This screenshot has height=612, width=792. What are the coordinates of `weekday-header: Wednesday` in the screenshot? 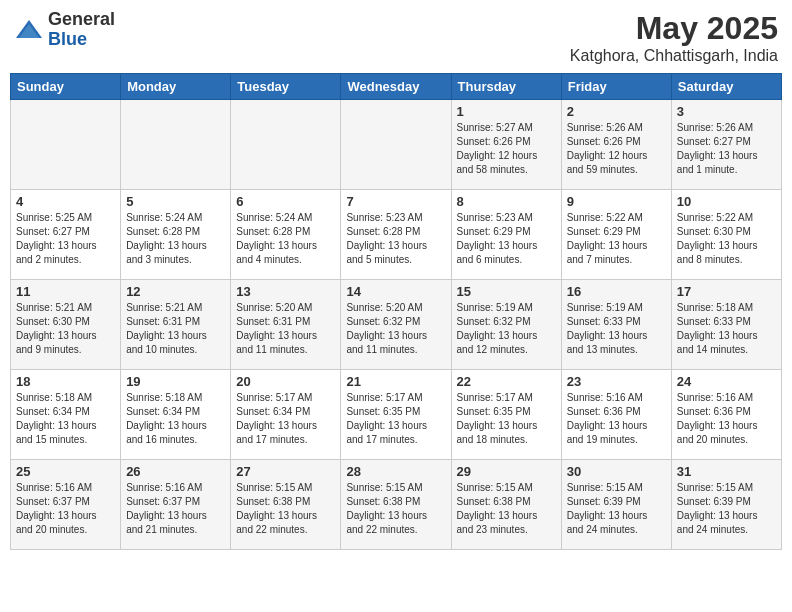 It's located at (396, 87).